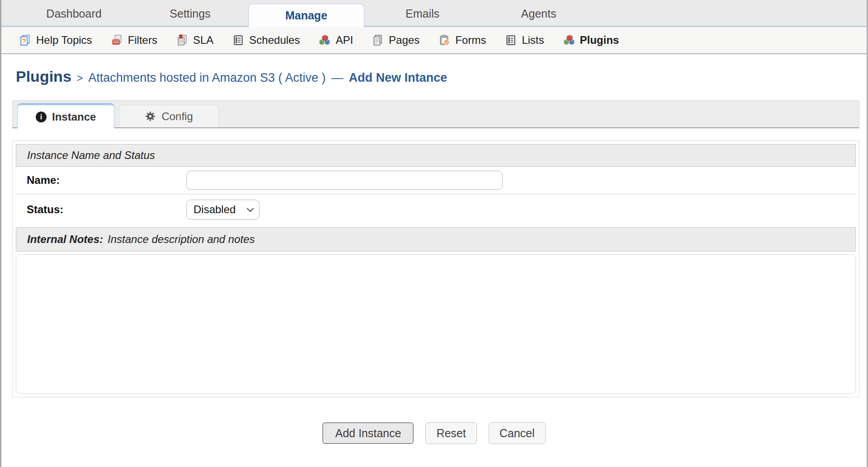  I want to click on status-row: Status: Disabled, so click(436, 210).